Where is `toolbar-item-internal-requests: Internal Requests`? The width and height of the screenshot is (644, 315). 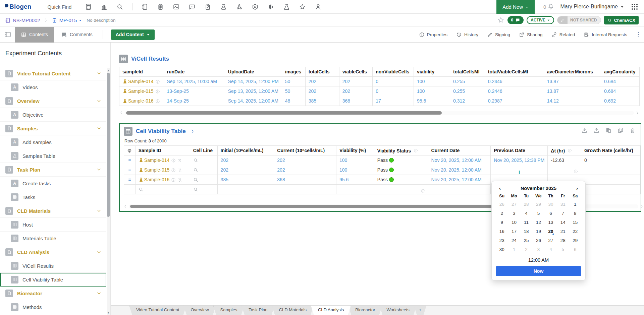 toolbar-item-internal-requests: Internal Requests is located at coordinates (605, 35).